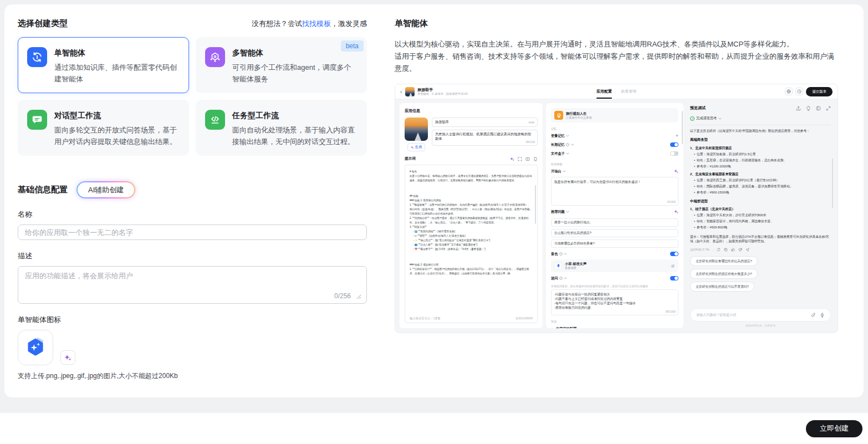  I want to click on followup-rules-textarea: -问题应该与你最后一轮的回复紧密相关 -问题不要与上文已经提问或者回答过的内容重…, so click(615, 303).